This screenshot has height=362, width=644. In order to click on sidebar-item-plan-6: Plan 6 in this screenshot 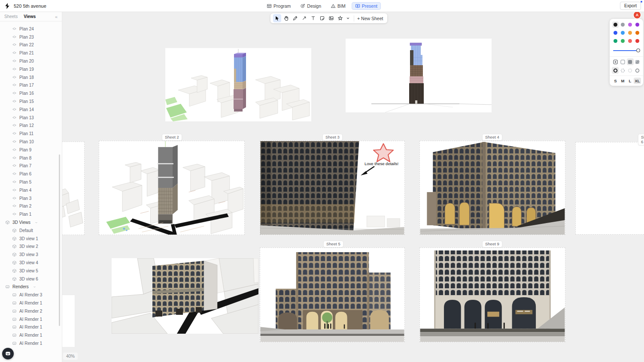, I will do `click(31, 174)`.